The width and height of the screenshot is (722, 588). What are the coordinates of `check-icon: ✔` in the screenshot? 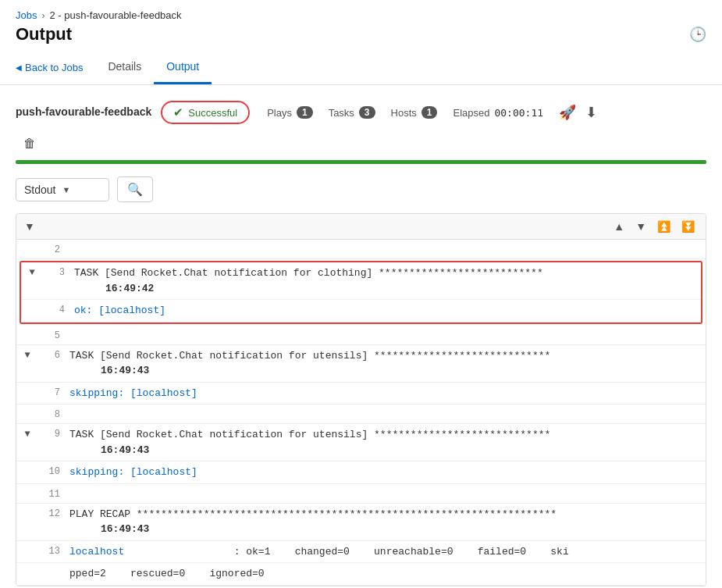 It's located at (178, 112).